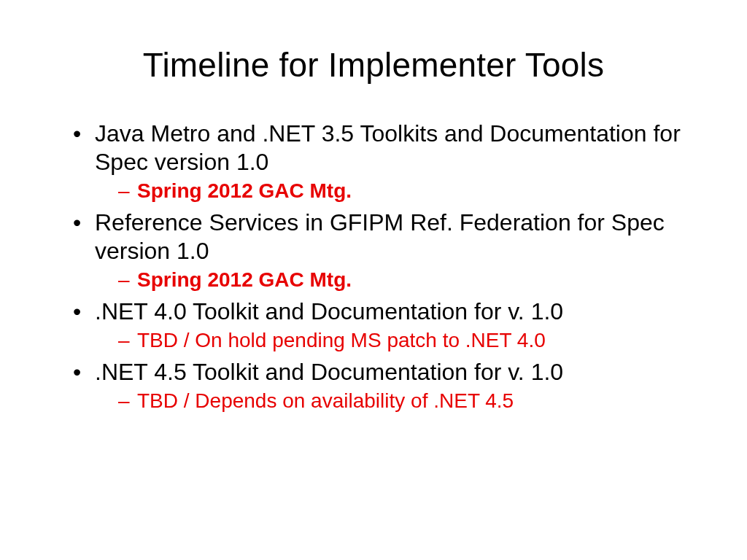 This screenshot has height=560, width=747. What do you see at coordinates (388, 147) in the screenshot?
I see `bullet-text: Java Metro and .NET 3.5 Toolkits and Doc…` at bounding box center [388, 147].